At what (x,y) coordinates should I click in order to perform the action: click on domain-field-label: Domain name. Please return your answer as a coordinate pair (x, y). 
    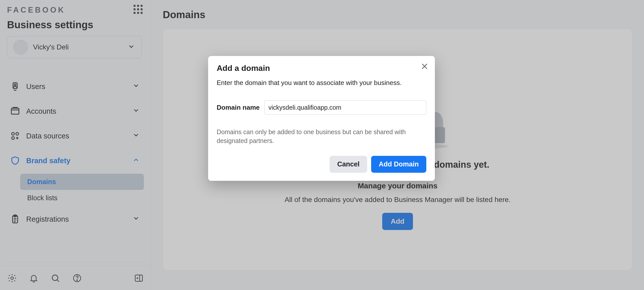
    Looking at the image, I should click on (238, 107).